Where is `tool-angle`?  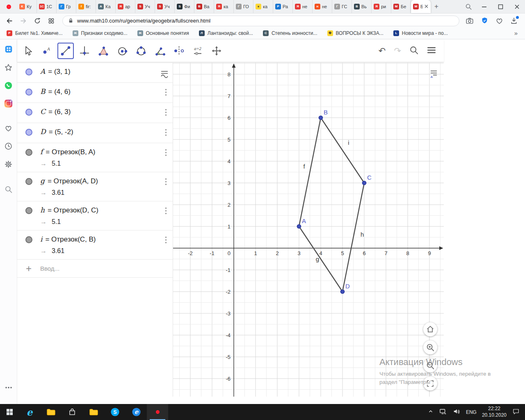 tool-angle is located at coordinates (160, 51).